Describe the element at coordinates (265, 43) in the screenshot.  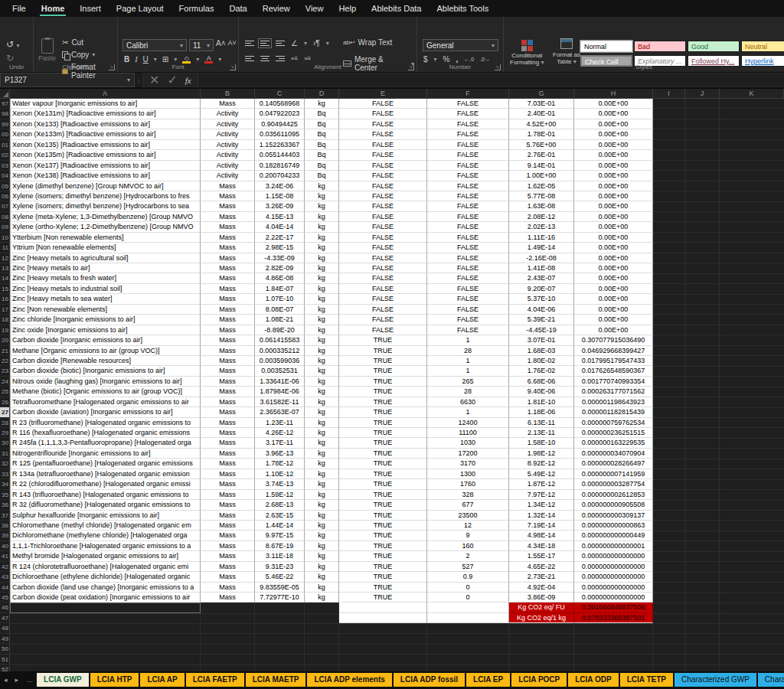
I see `align-middle-icon` at that location.